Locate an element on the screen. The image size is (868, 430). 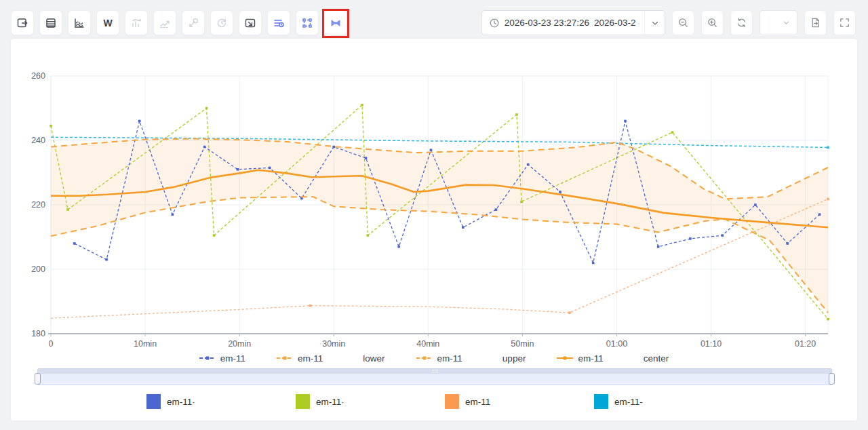
scale-resize-button is located at coordinates (193, 23).